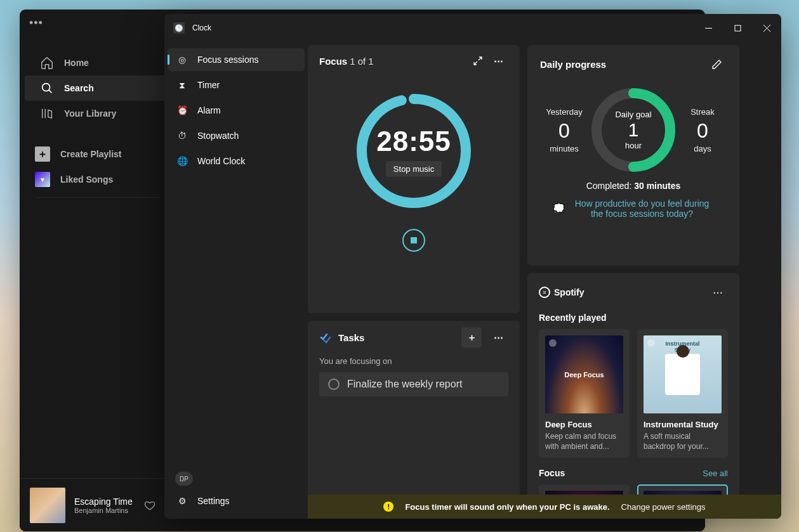 The width and height of the screenshot is (799, 532). Describe the element at coordinates (103, 502) in the screenshot. I see `track-title: Escaping Time` at that location.